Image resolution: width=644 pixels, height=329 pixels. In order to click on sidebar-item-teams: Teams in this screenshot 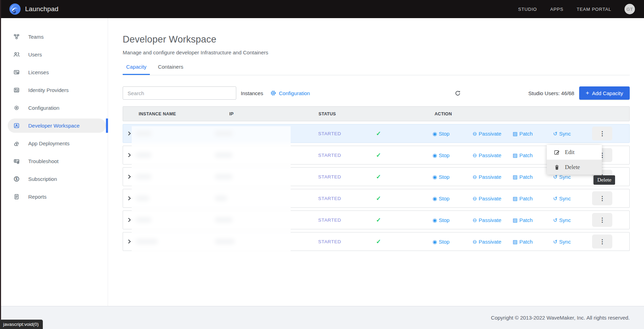, I will do `click(53, 37)`.